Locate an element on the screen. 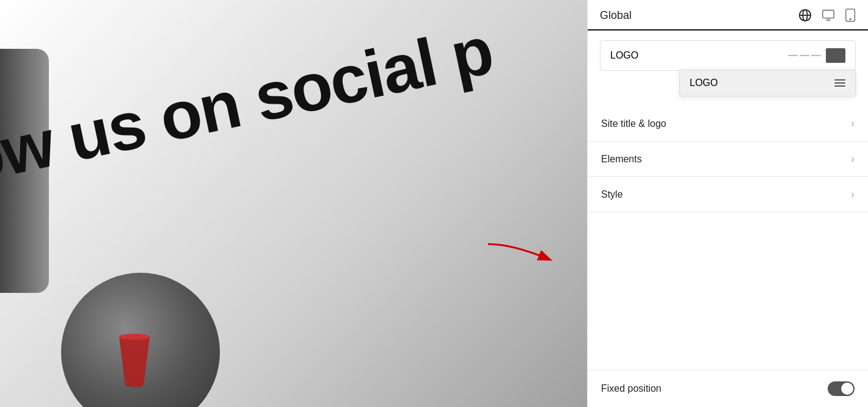  hamburger-icon is located at coordinates (840, 83).